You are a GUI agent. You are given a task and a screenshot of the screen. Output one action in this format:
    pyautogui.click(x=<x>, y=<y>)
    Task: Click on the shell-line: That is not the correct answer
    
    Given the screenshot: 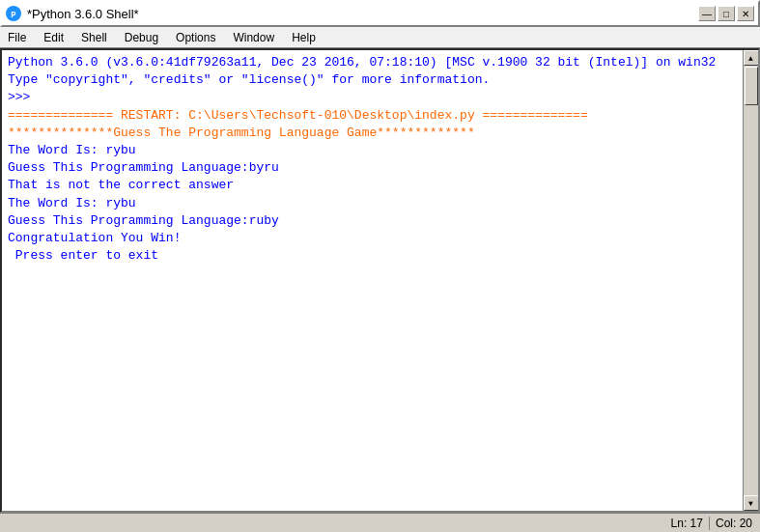 What is the action you would take?
    pyautogui.click(x=373, y=185)
    